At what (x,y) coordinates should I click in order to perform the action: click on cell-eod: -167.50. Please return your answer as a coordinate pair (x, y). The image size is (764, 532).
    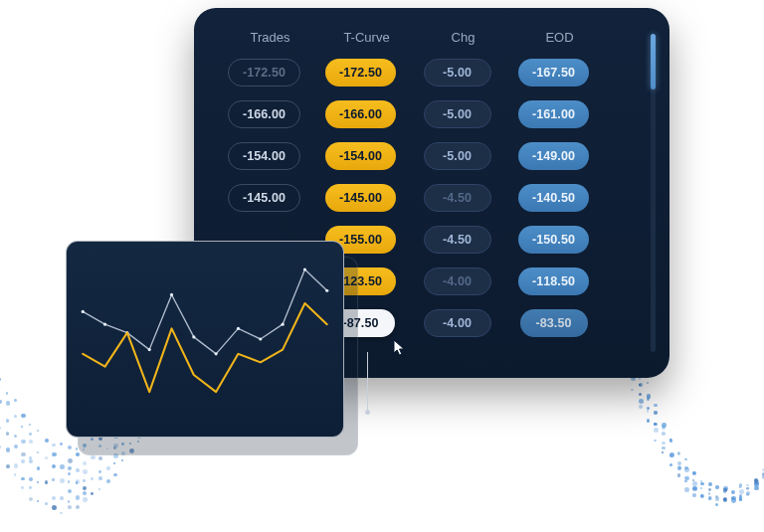
    Looking at the image, I should click on (553, 73).